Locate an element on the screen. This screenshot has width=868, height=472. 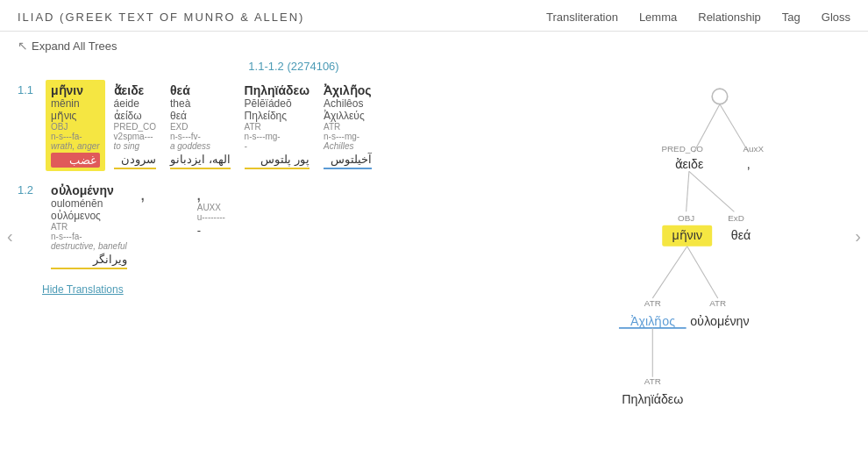
word-aeide: ἄειδε áeide ἀείδω PRED_CO v2spma--- to s… is located at coordinates (135, 126).